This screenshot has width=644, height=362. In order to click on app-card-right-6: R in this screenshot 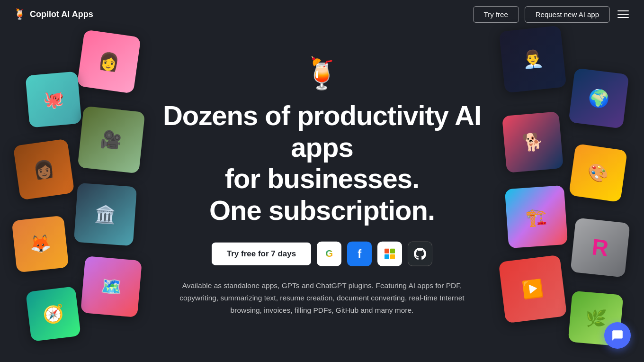, I will do `click(600, 247)`.